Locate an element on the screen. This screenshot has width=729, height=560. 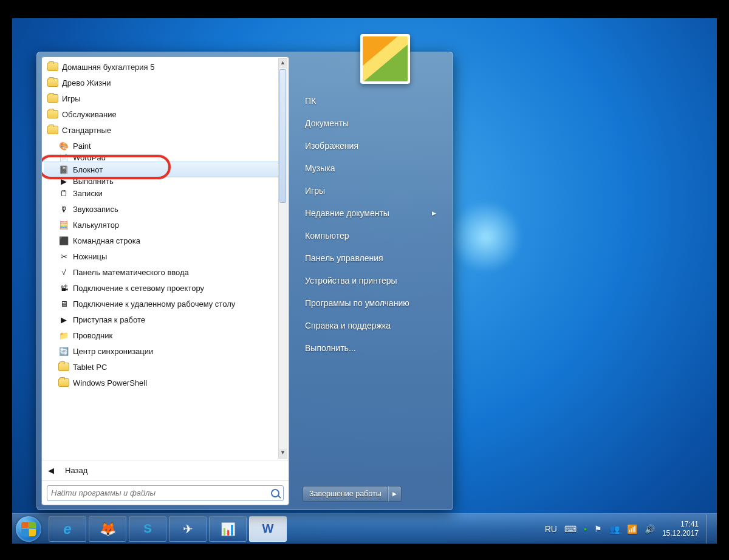
program-folder: Стандартные is located at coordinates (161, 130).